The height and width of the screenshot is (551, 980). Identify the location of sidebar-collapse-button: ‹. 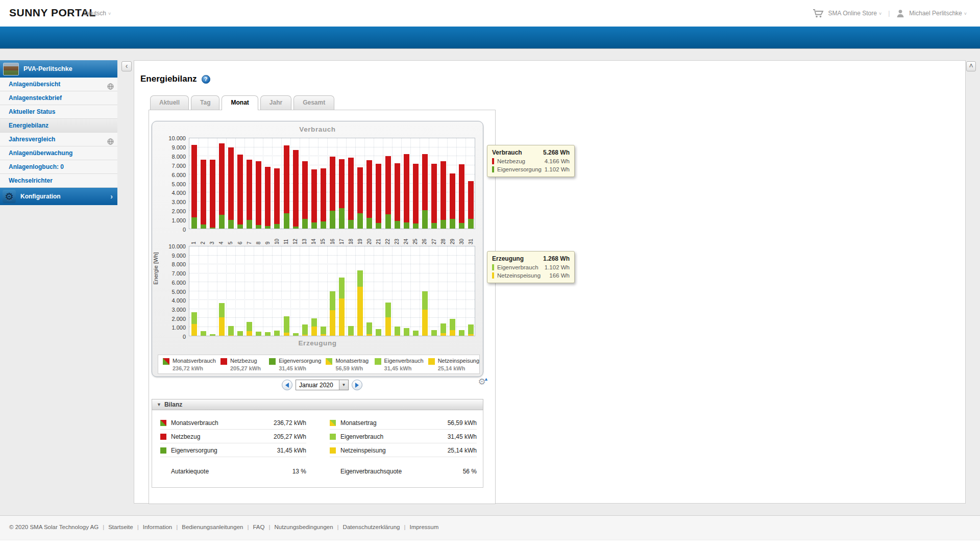
(127, 66).